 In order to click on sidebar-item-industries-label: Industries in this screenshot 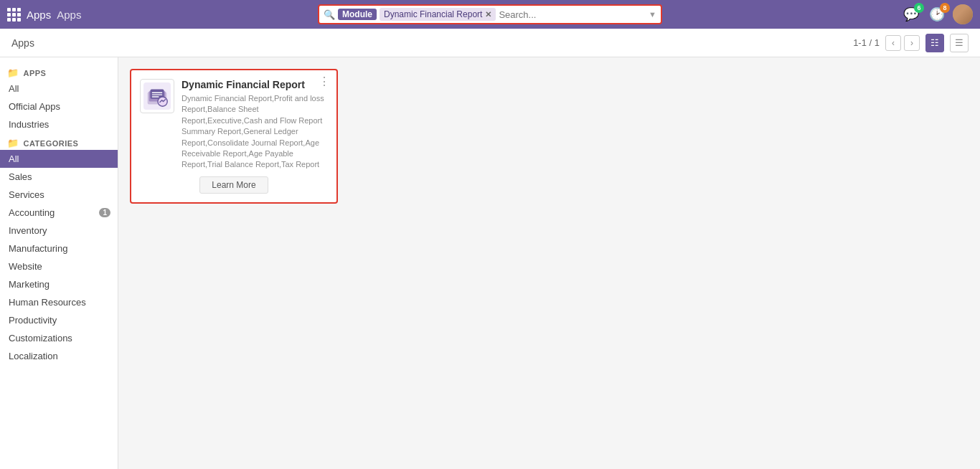, I will do `click(29, 125)`.